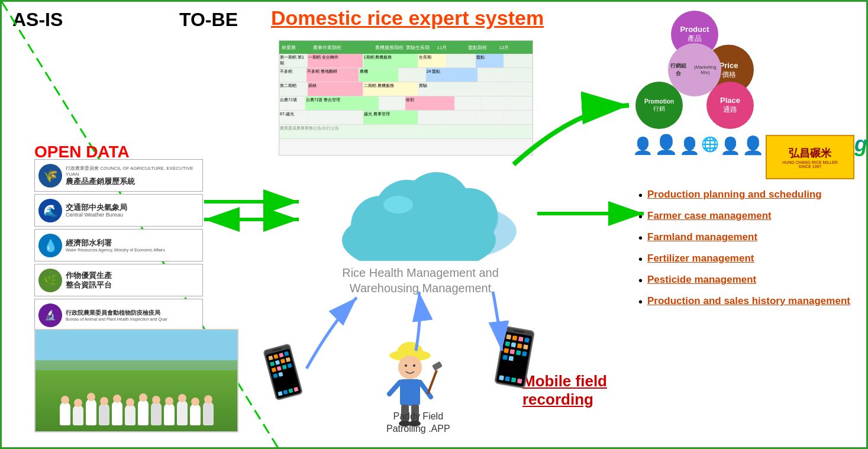 Image resolution: width=868 pixels, height=449 pixels. What do you see at coordinates (117, 313) in the screenshot?
I see `logo-cn-5: 行政院農業委員會動植物防疫檢疫局` at bounding box center [117, 313].